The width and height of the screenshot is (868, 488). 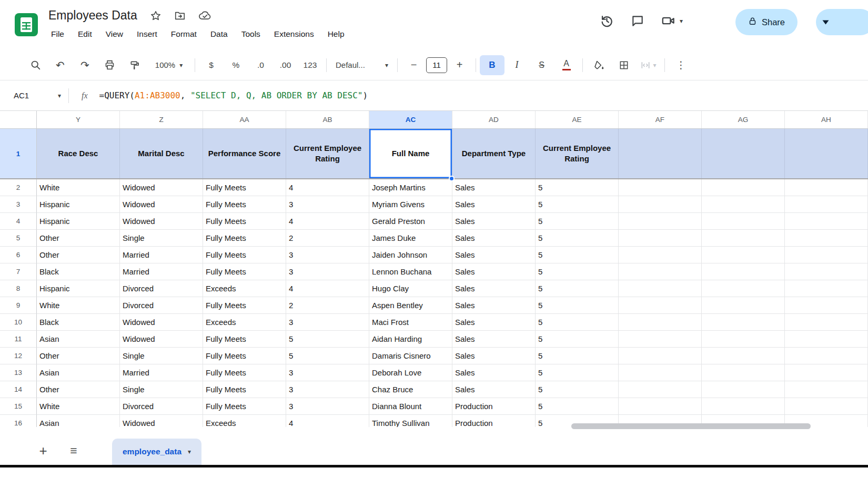 I want to click on sheets-logo-icon, so click(x=26, y=25).